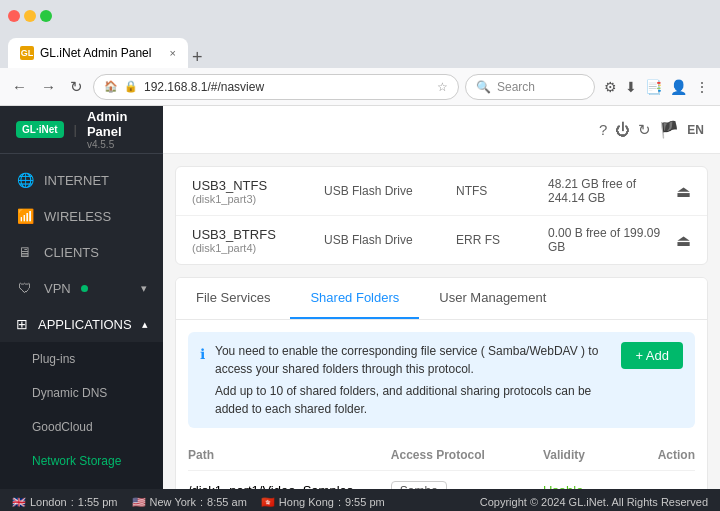 The image size is (720, 511). Describe the element at coordinates (144, 288) in the screenshot. I see `vpn-arrow-icon: ▾` at that location.